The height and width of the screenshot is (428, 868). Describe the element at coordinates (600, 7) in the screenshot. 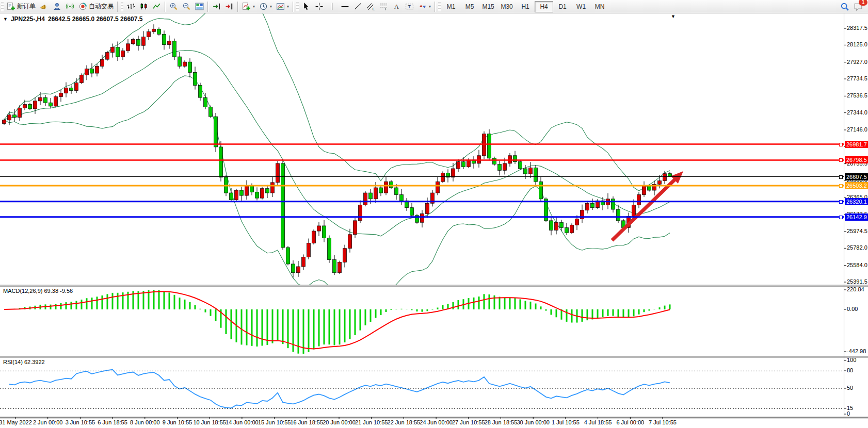

I see `timeframe-MN: MN` at that location.